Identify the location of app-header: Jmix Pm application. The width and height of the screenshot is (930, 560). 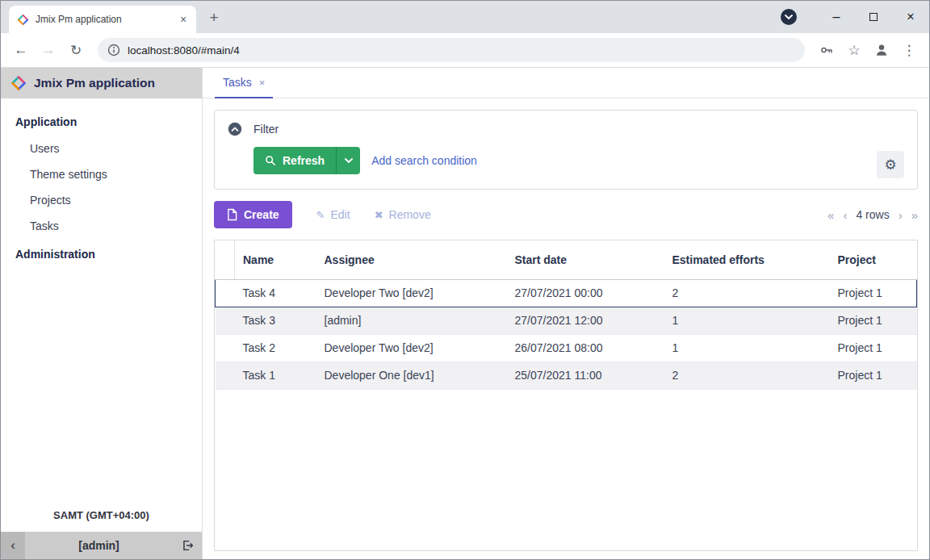
(102, 83).